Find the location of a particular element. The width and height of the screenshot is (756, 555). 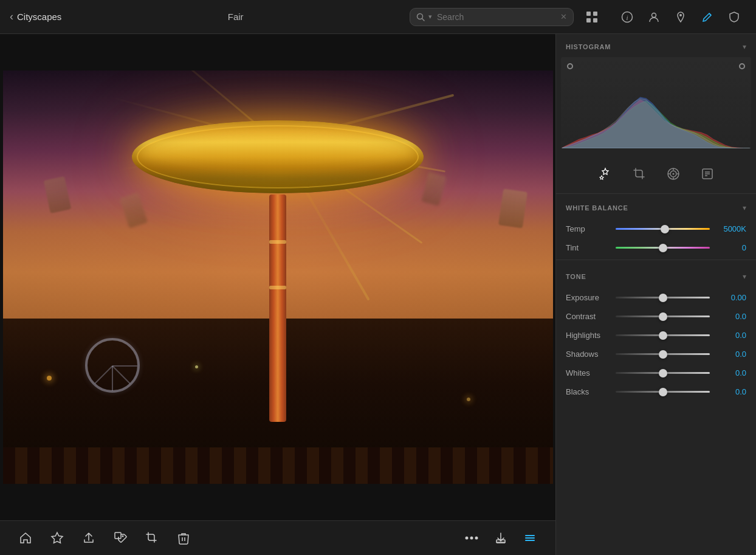

white-balance-chevron-icon: ▾ is located at coordinates (744, 208).